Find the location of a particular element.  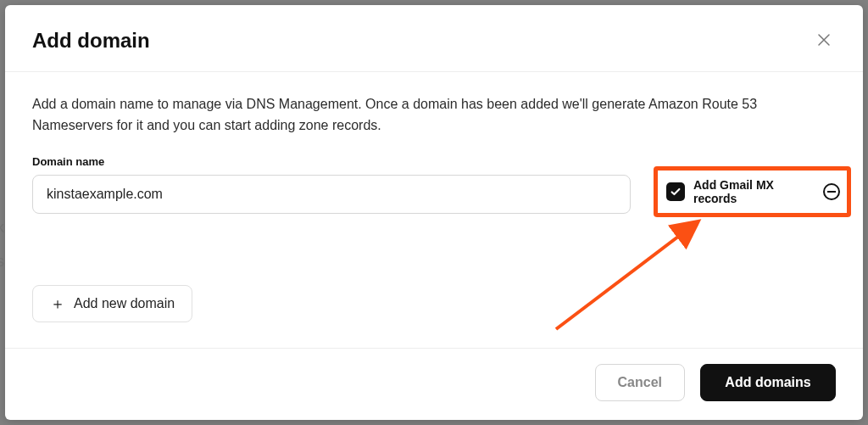

check-icon is located at coordinates (676, 192).